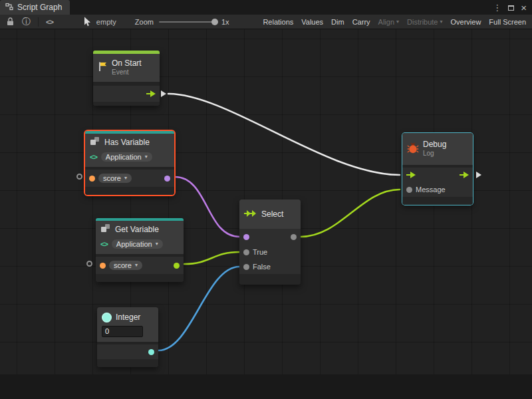  What do you see at coordinates (35, 7) in the screenshot?
I see `tab-script-graph: Script Graph` at bounding box center [35, 7].